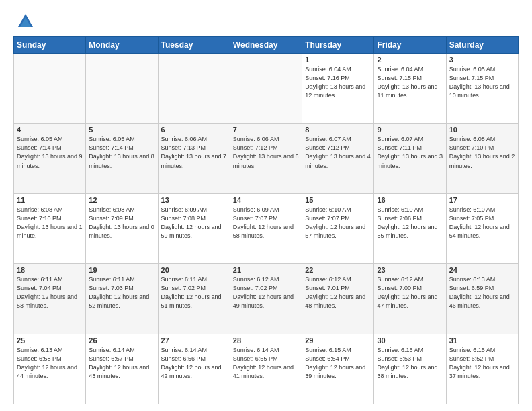 The width and height of the screenshot is (532, 411). Describe the element at coordinates (339, 369) in the screenshot. I see `calendar-cell: 29Sunrise: 6:15 AMSunset: 6:54 PMDayligh…` at that location.